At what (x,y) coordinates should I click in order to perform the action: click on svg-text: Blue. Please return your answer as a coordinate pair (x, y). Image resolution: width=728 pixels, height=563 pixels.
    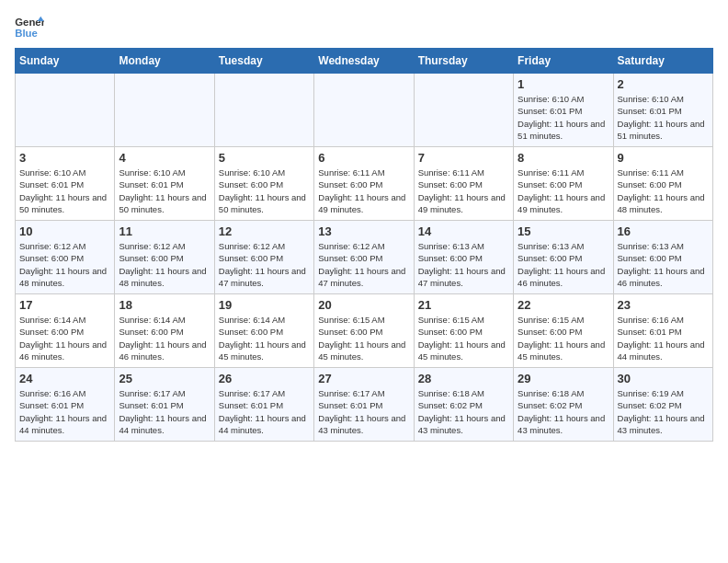
    Looking at the image, I should click on (26, 33).